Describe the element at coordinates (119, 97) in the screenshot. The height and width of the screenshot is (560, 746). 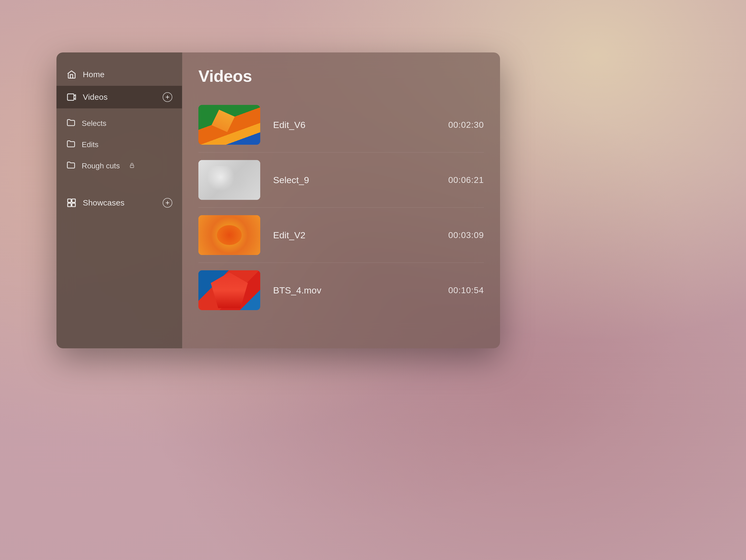
I see `sidebar-item-videos: Videos` at that location.